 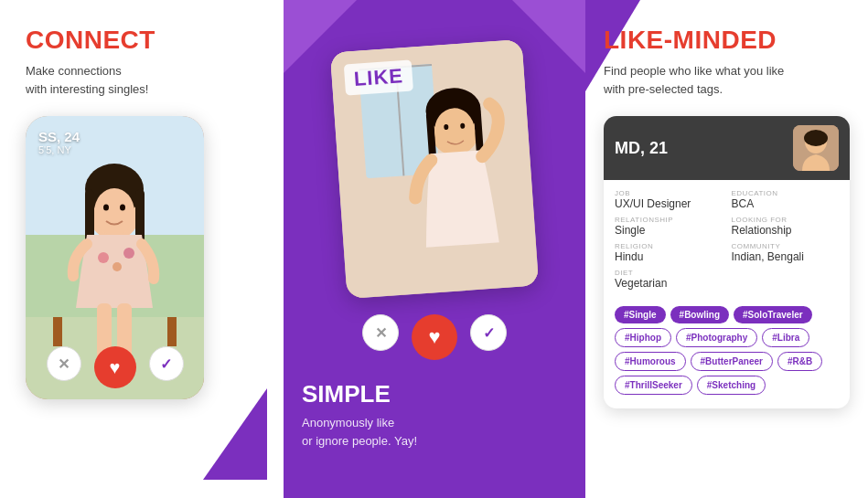 What do you see at coordinates (115, 367) in the screenshot?
I see `action-buttons-left: ✕ ♥ ✓` at bounding box center [115, 367].